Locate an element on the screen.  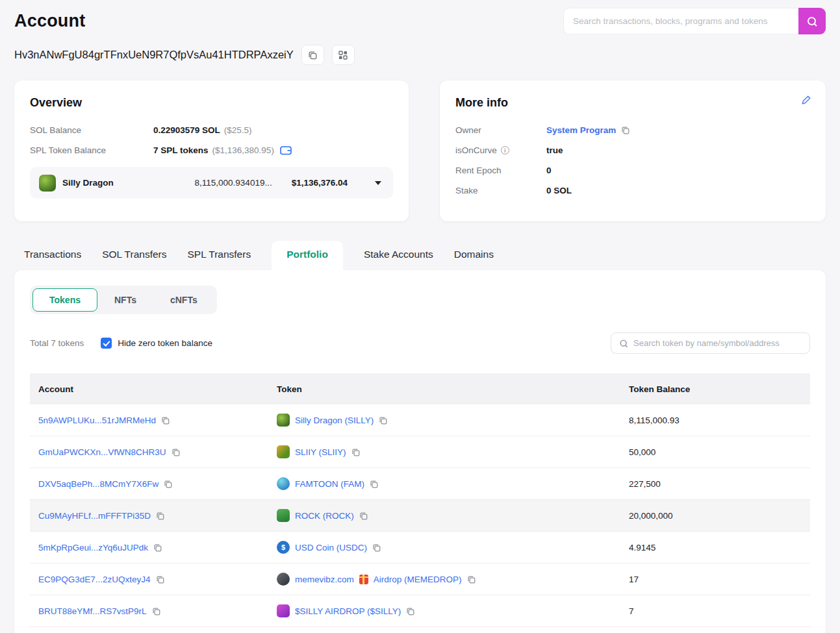
account-link: 5n9AWPLUKu...51rJMRMeHd is located at coordinates (97, 421).